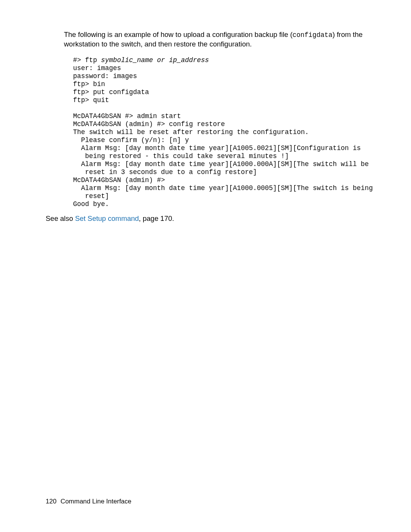  I want to click on code-l9: McDATA4GbSAN (admin) #> config restore, so click(149, 124).